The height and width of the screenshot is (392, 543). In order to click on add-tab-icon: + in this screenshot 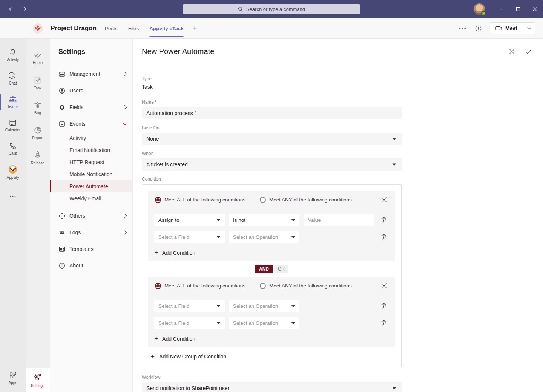, I will do `click(195, 29)`.